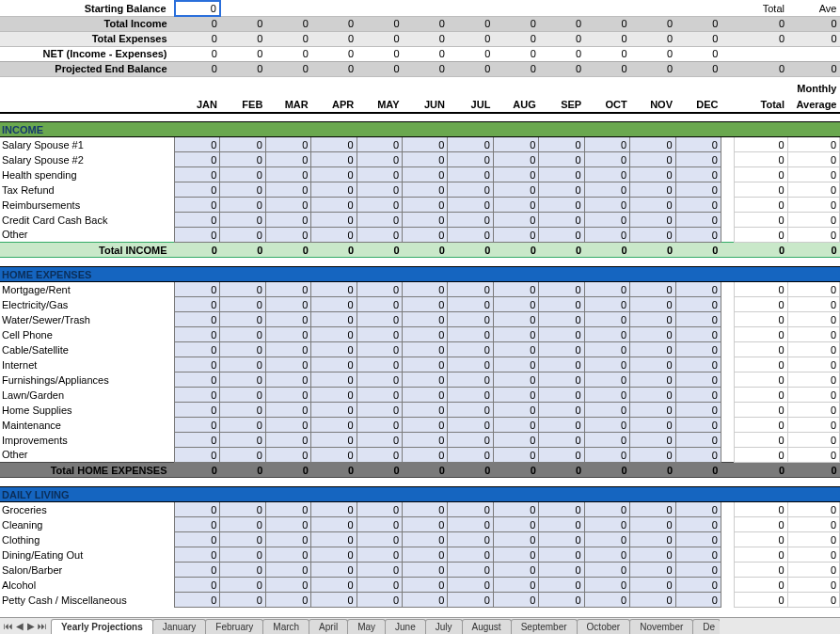 Image resolution: width=840 pixels, height=634 pixels. I want to click on sheet-tab: August, so click(487, 626).